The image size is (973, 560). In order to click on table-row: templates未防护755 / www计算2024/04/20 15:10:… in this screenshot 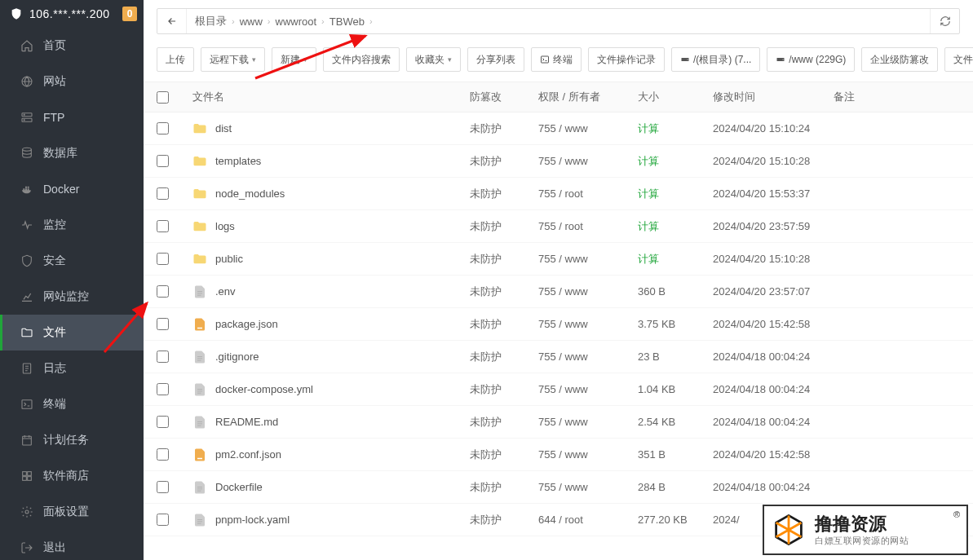, I will do `click(558, 161)`.